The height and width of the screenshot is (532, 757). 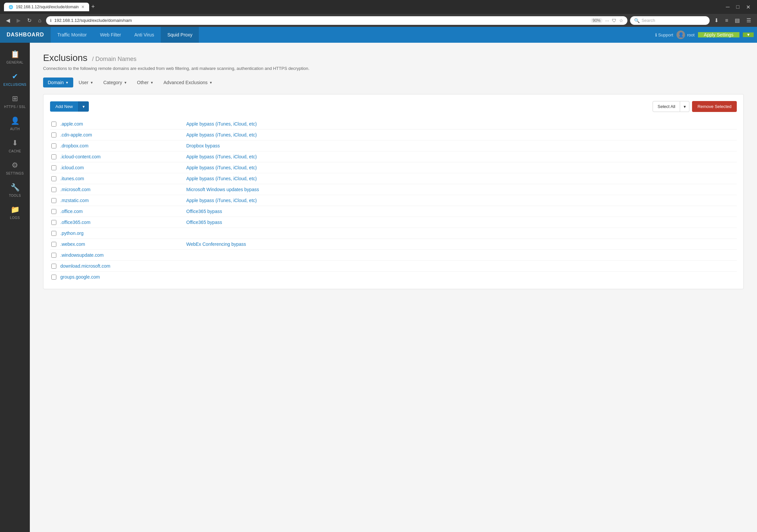 I want to click on domain-name: .dropbox.com, so click(x=123, y=146).